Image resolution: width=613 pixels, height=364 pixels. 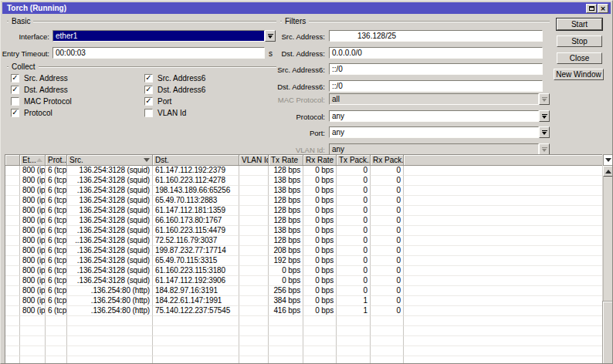 I want to click on checkbox-dst-address6: ✓, so click(x=148, y=89).